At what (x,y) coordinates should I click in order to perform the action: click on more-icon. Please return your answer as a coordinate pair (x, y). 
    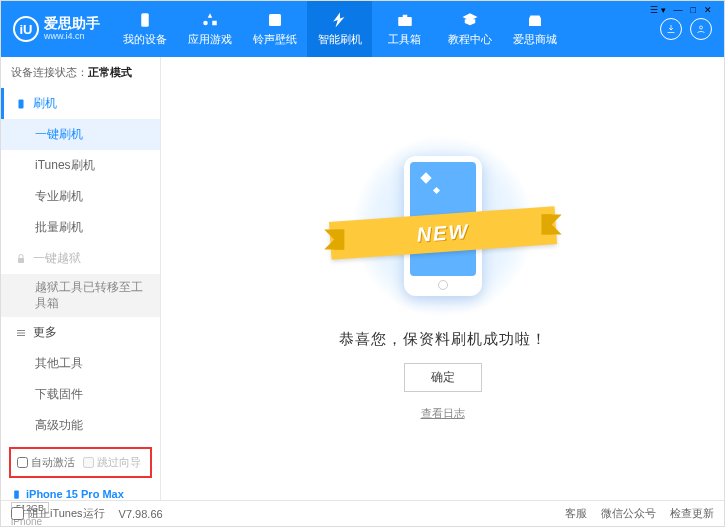
    Looking at the image, I should click on (21, 333).